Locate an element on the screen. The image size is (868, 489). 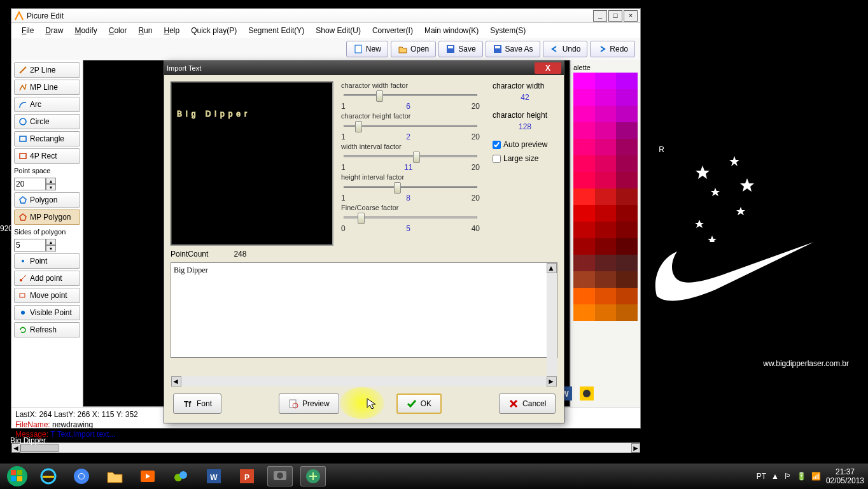
slider-widthfactor: 1620 is located at coordinates (410, 99).